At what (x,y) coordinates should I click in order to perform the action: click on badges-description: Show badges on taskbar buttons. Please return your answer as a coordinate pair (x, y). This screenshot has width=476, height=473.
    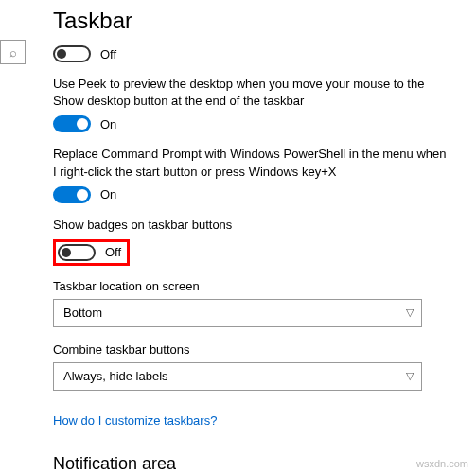
    Looking at the image, I should click on (250, 225).